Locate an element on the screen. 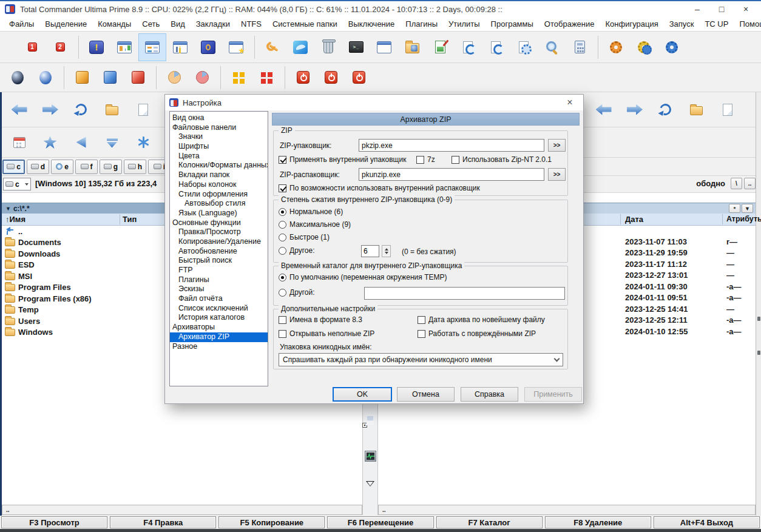 Image resolution: width=761 pixels, height=532 pixels. function-key-button: F6 Перемещение is located at coordinates (380, 522).